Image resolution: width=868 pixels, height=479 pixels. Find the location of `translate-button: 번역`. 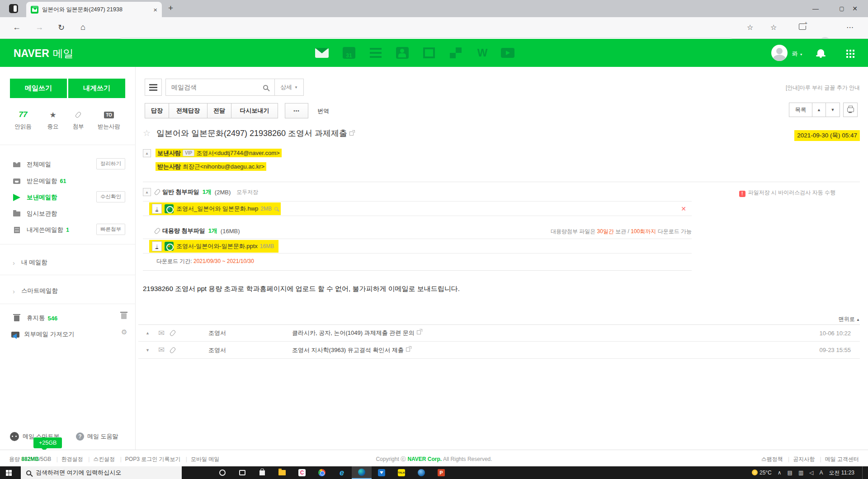

translate-button: 번역 is located at coordinates (323, 111).